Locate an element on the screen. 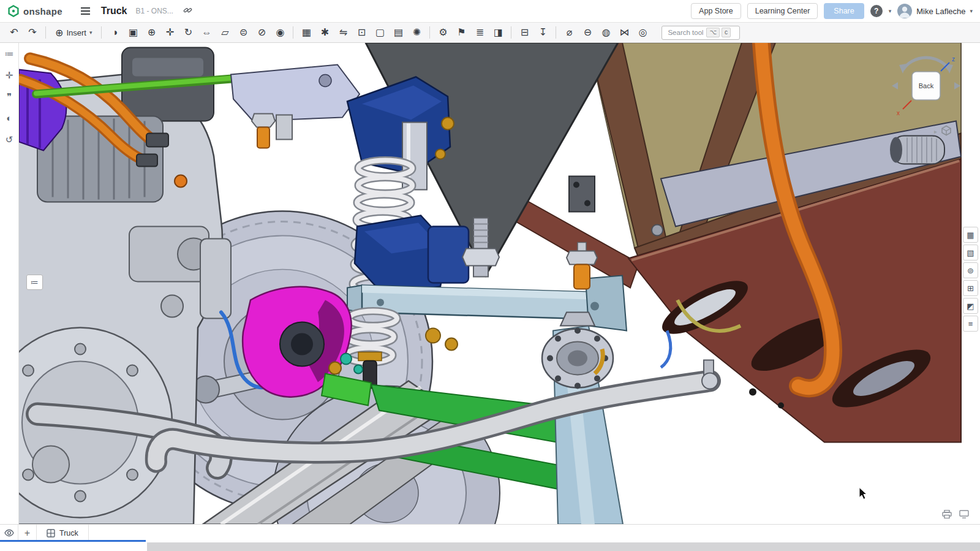  fullscreen-icon is located at coordinates (964, 515).